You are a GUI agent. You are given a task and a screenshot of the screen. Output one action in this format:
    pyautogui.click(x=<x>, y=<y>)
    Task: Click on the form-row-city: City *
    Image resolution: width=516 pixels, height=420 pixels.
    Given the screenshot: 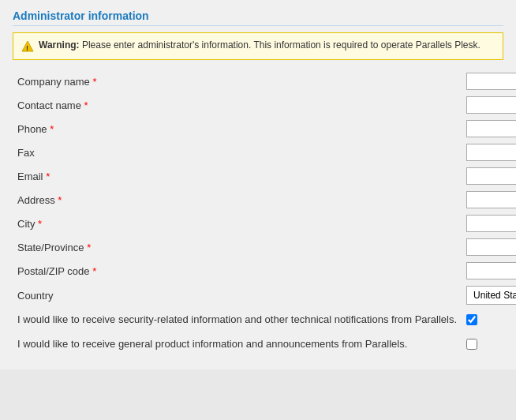 What is the action you would take?
    pyautogui.click(x=264, y=223)
    